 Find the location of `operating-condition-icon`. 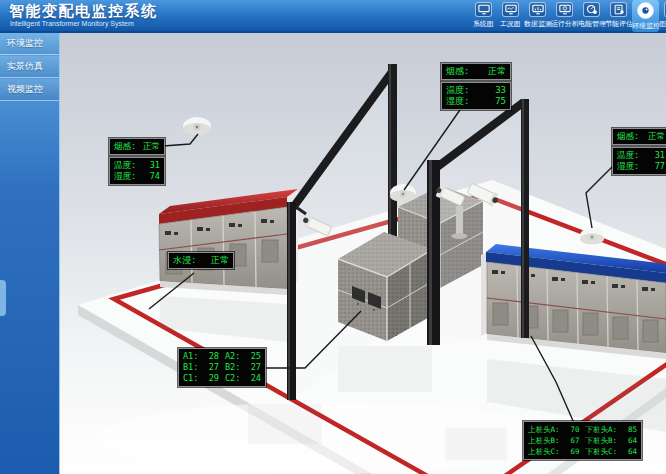

operating-condition-icon is located at coordinates (510, 10).